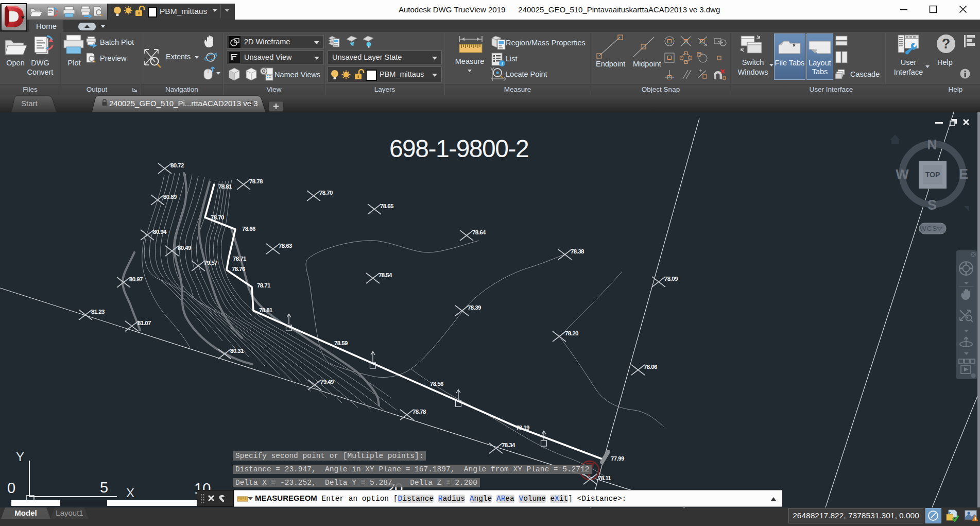 This screenshot has height=526, width=980. What do you see at coordinates (98, 312) in the screenshot?
I see `svg-text: 81.23` at bounding box center [98, 312].